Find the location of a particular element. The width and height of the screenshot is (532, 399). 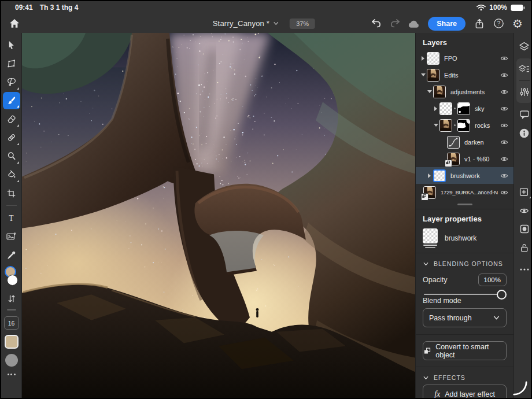

layer-row-rocks: rocks is located at coordinates (465, 125).